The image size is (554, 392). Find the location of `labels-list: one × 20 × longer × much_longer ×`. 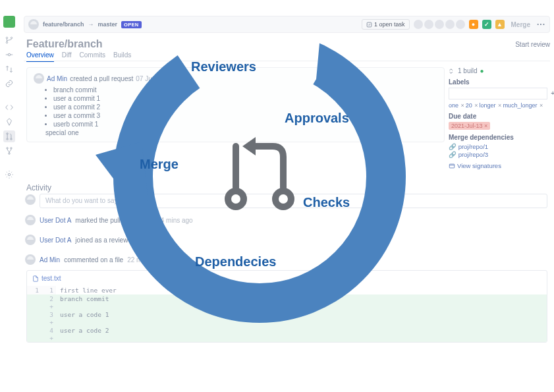

labels-list: one × 20 × longer × much_longer × is located at coordinates (498, 105).